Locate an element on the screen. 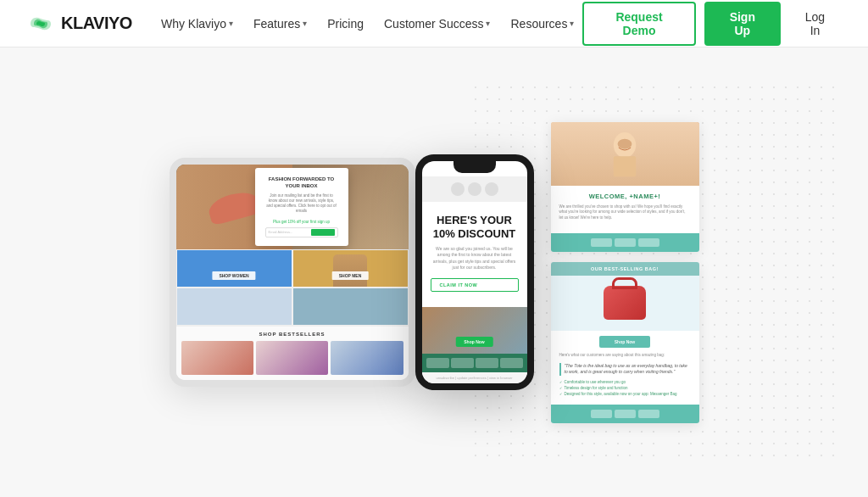 This screenshot has height=497, width=868. welcome-card-footer is located at coordinates (626, 243).